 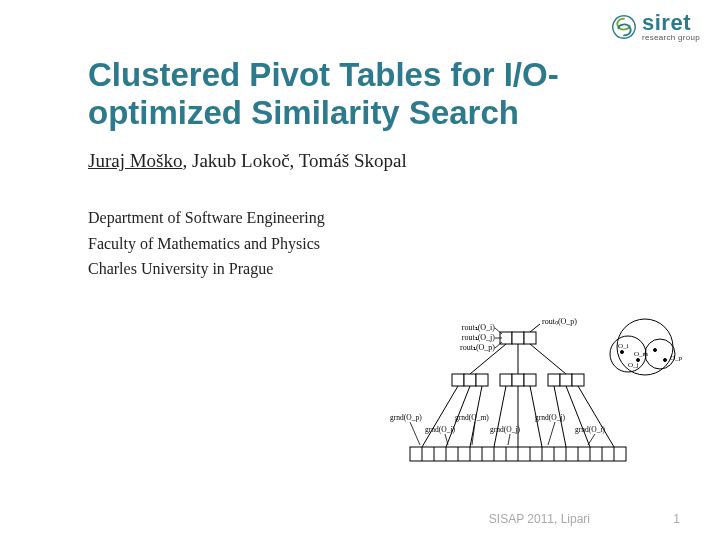 What do you see at coordinates (472, 418) in the screenshot?
I see `diagram-label: grnd(O_m)` at bounding box center [472, 418].